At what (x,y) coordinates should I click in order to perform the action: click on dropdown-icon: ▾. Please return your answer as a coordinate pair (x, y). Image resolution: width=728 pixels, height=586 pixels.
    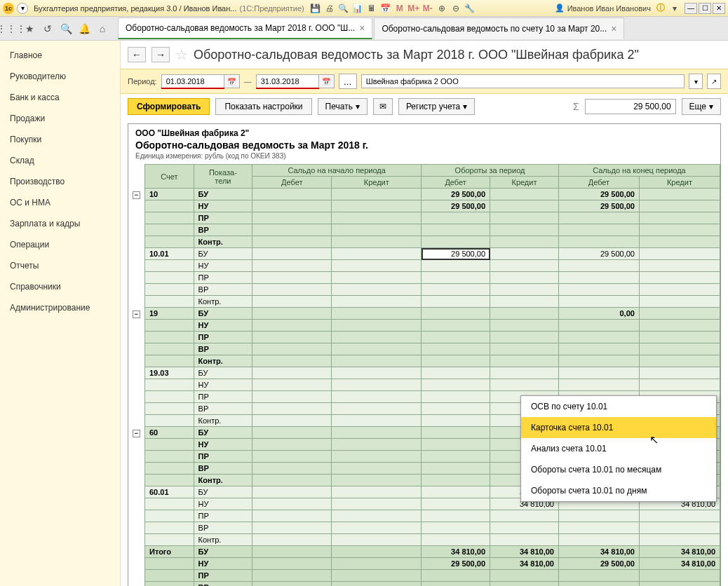
    Looking at the image, I should click on (675, 8).